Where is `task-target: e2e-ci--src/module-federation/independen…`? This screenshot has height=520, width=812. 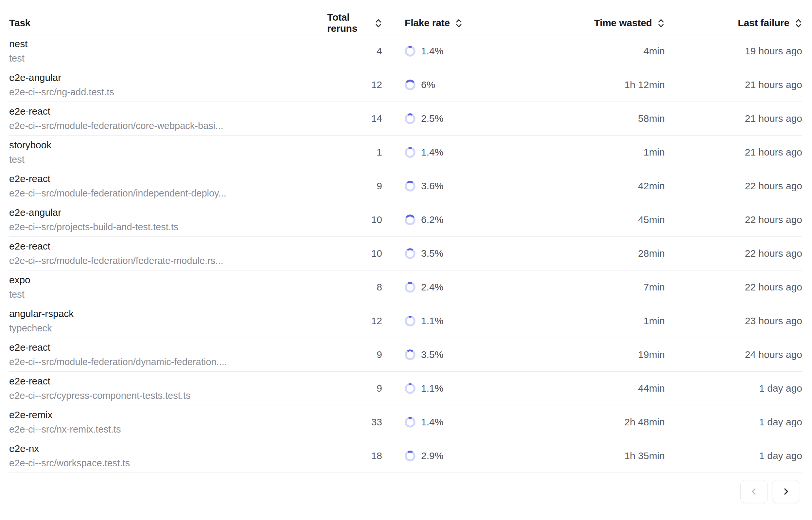
task-target: e2e-ci--src/module-federation/independen… is located at coordinates (168, 193).